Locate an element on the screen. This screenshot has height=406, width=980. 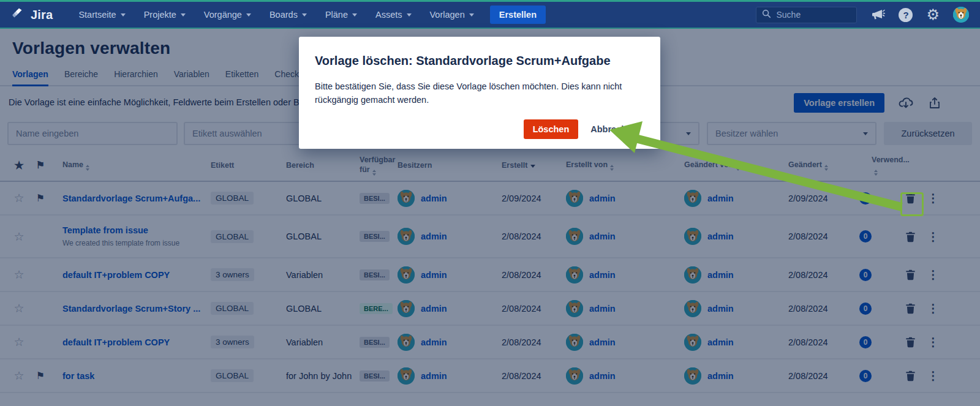
announcements-icon is located at coordinates (878, 15).